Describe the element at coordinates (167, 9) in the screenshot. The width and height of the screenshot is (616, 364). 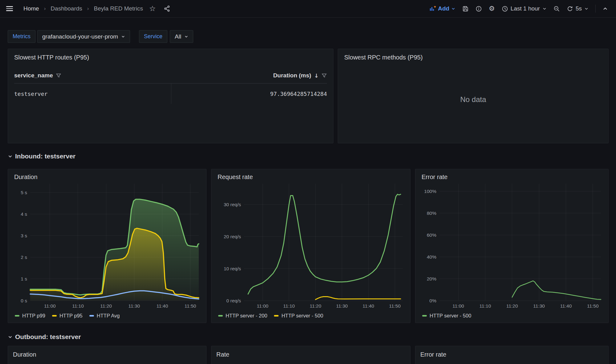
I see `share-button` at that location.